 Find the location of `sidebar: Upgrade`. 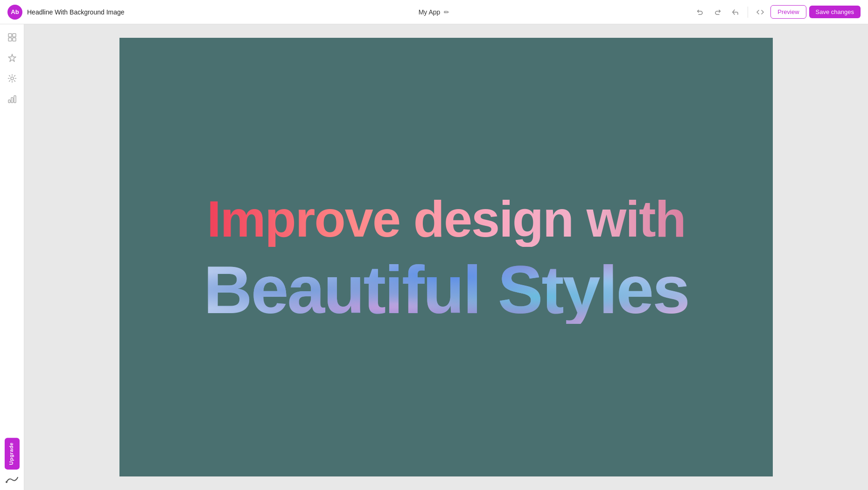

sidebar: Upgrade is located at coordinates (12, 257).